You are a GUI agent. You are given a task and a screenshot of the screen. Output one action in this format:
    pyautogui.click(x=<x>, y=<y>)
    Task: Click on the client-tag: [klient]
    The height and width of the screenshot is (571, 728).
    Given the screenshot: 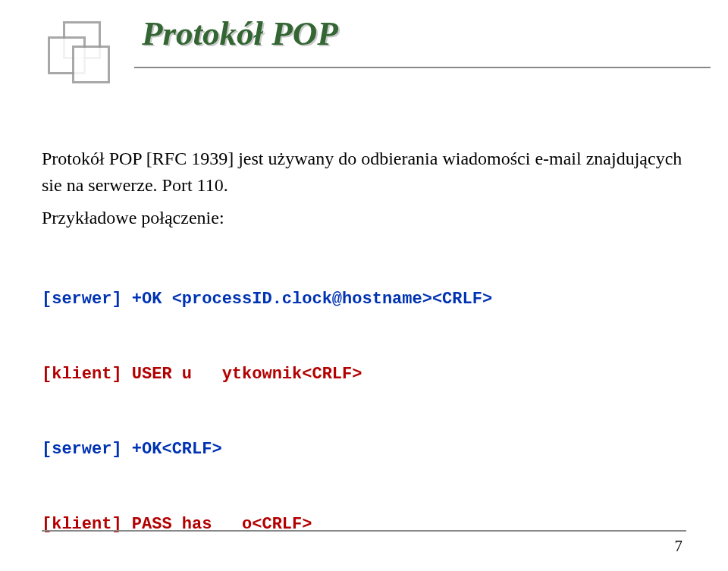 What is the action you would take?
    pyautogui.click(x=86, y=375)
    